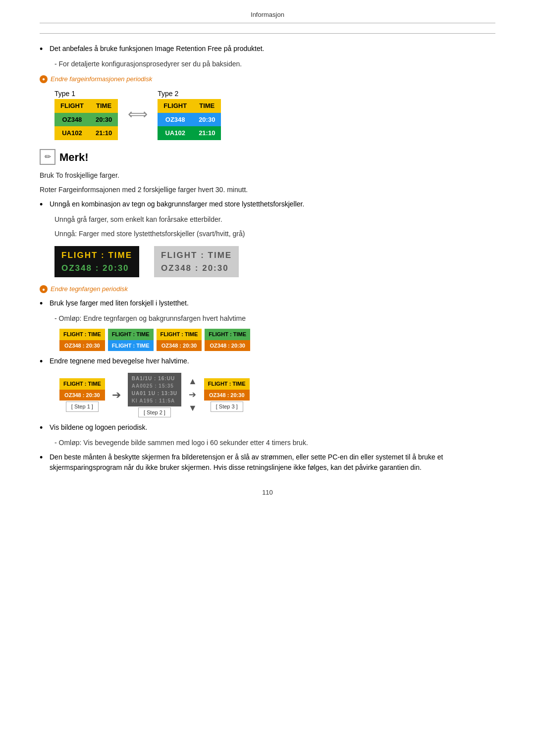 The image size is (535, 756). What do you see at coordinates (82, 346) in the screenshot?
I see `rot-row-1-2: OZ348 : 20:30` at bounding box center [82, 346].